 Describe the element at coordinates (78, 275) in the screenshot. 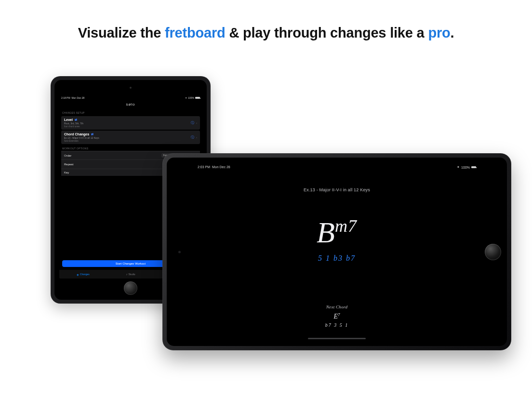

I see `changes-icon: ◈` at that location.